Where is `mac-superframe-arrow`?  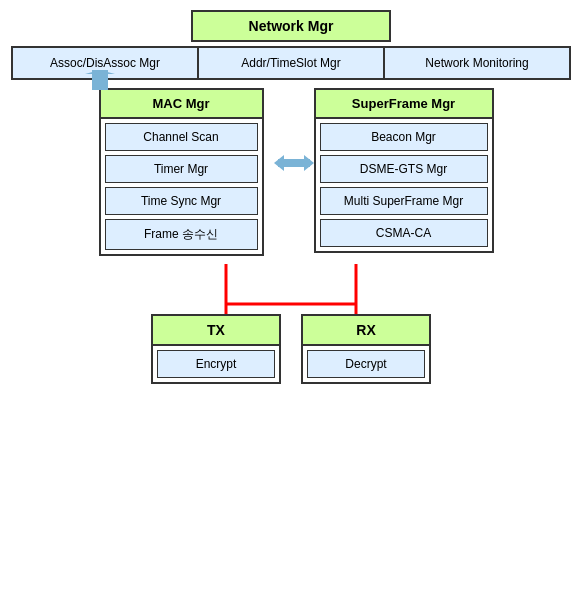
mac-superframe-arrow is located at coordinates (294, 163).